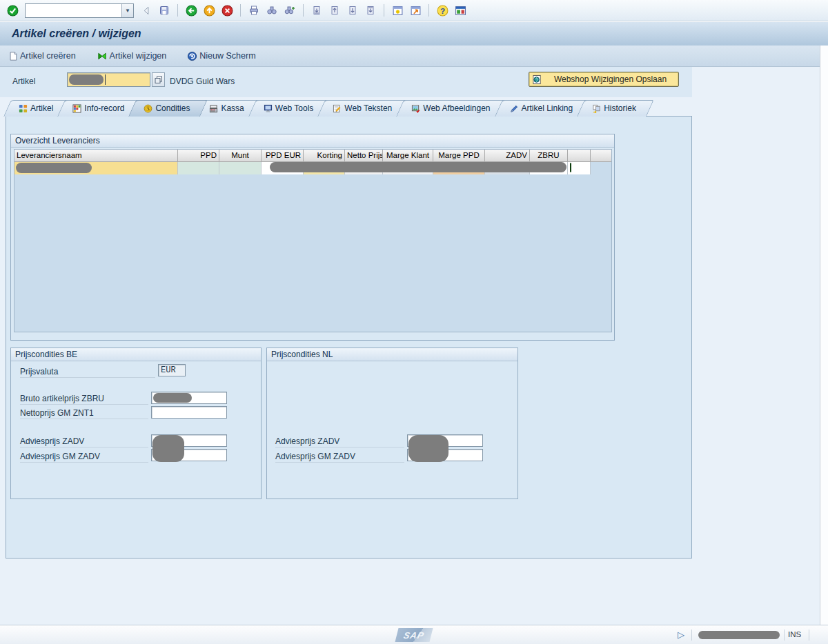 The image size is (828, 644). What do you see at coordinates (132, 57) in the screenshot?
I see `artikel-wijzigen-button: Artikel wijzigen` at bounding box center [132, 57].